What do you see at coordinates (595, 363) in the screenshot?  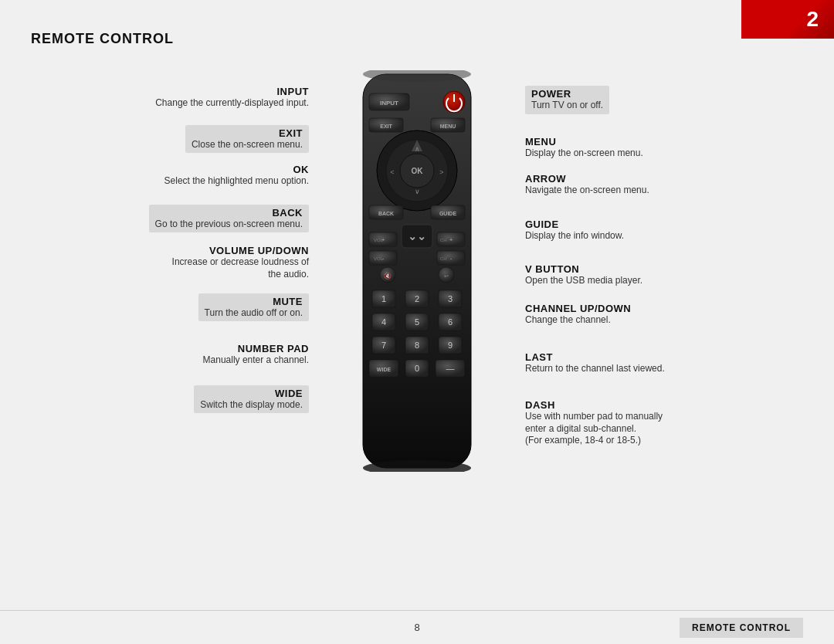 I see `label-last: LAST Return to the channel last viewed.` at bounding box center [595, 363].